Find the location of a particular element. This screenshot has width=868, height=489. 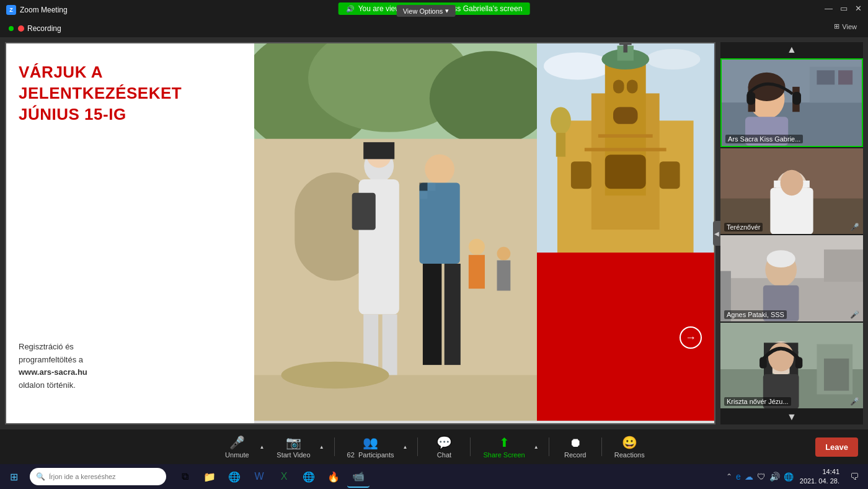

sidebar-scroll-up: ▲ is located at coordinates (792, 50).